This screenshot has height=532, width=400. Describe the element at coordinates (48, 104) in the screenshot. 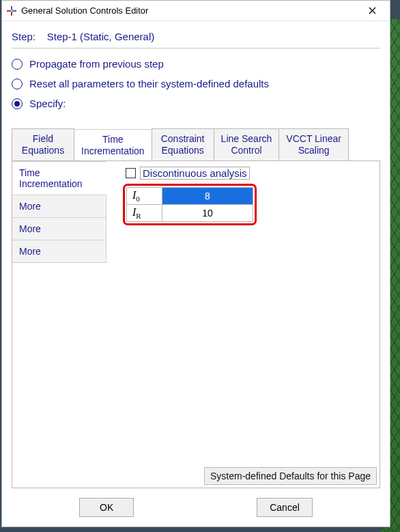

I see `option-specify-label: Specify:` at that location.